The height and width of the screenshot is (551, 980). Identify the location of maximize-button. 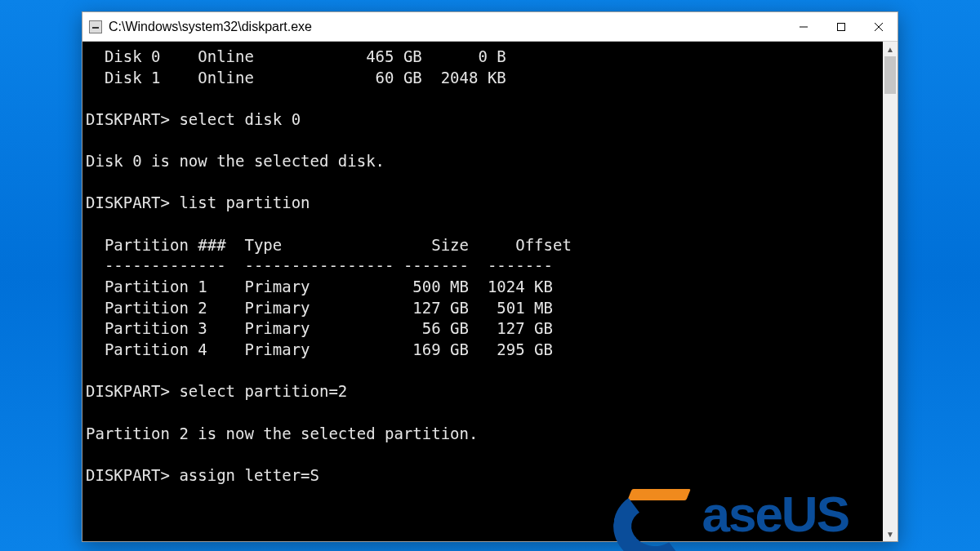
(841, 26).